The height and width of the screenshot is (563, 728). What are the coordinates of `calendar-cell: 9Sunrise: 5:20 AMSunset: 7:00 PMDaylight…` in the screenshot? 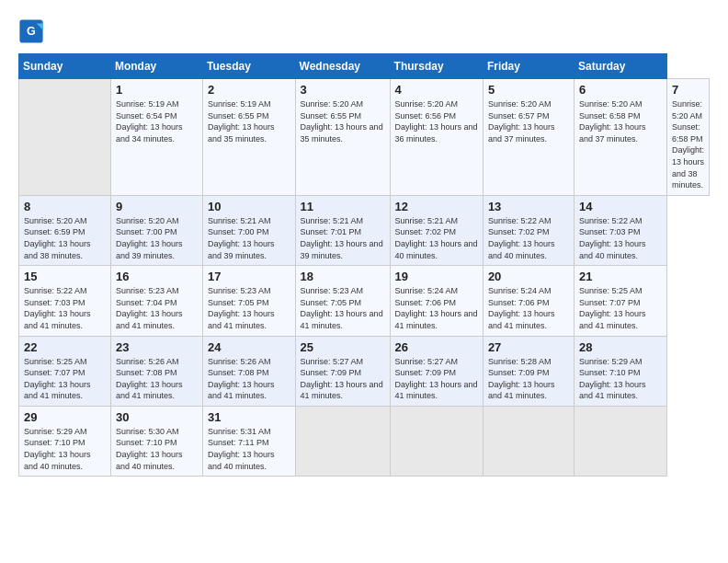 It's located at (156, 230).